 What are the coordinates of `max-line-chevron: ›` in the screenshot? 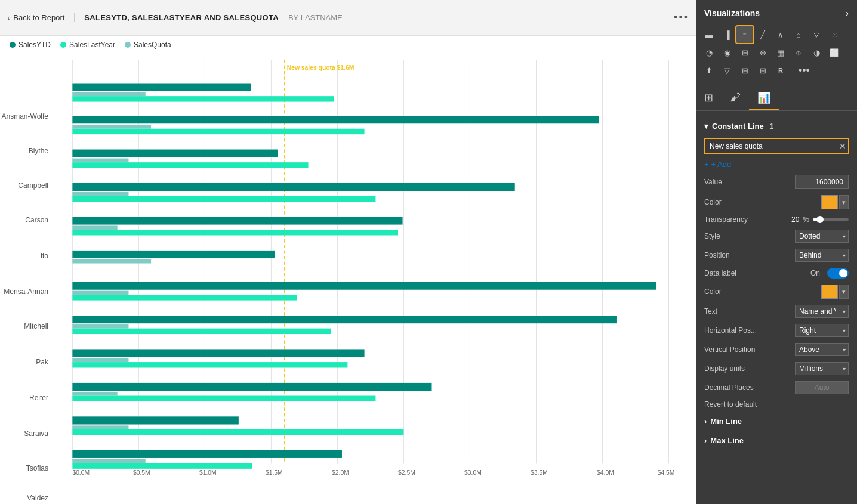 It's located at (705, 440).